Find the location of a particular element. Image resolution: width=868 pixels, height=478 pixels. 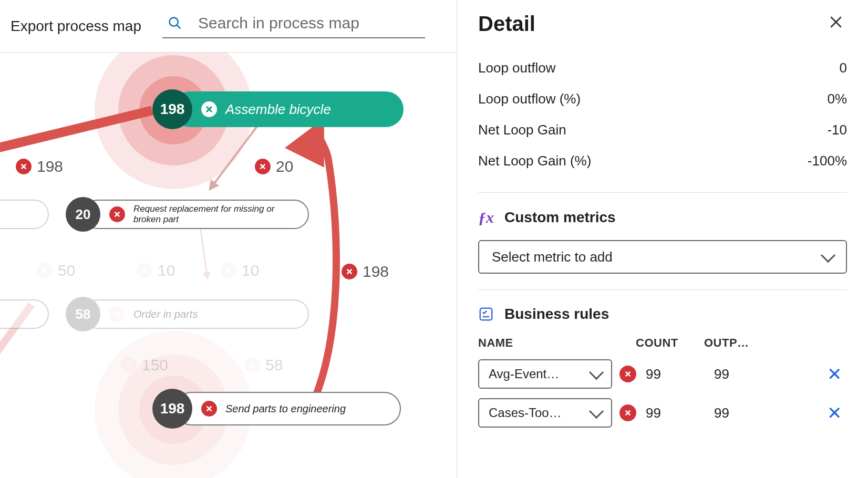

section-title: Business rules is located at coordinates (557, 314).